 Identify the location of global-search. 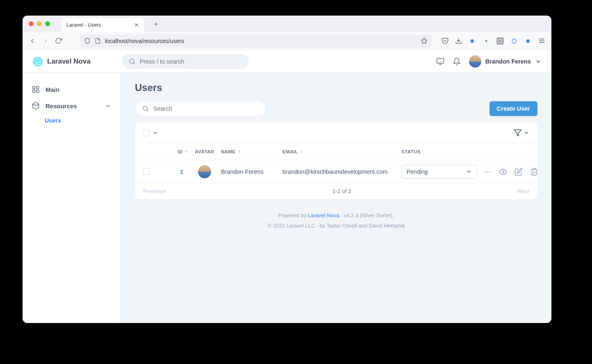
(185, 61).